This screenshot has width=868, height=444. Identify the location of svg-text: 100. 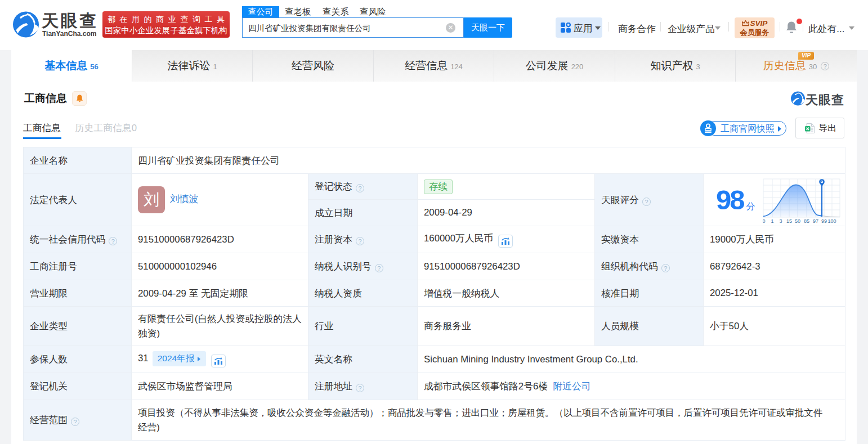
(832, 221).